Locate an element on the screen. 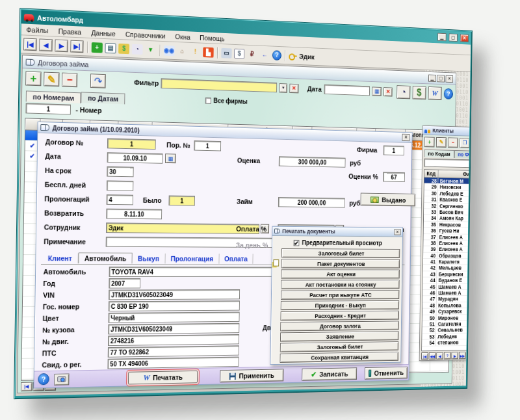  apply-button: Применить is located at coordinates (252, 376).